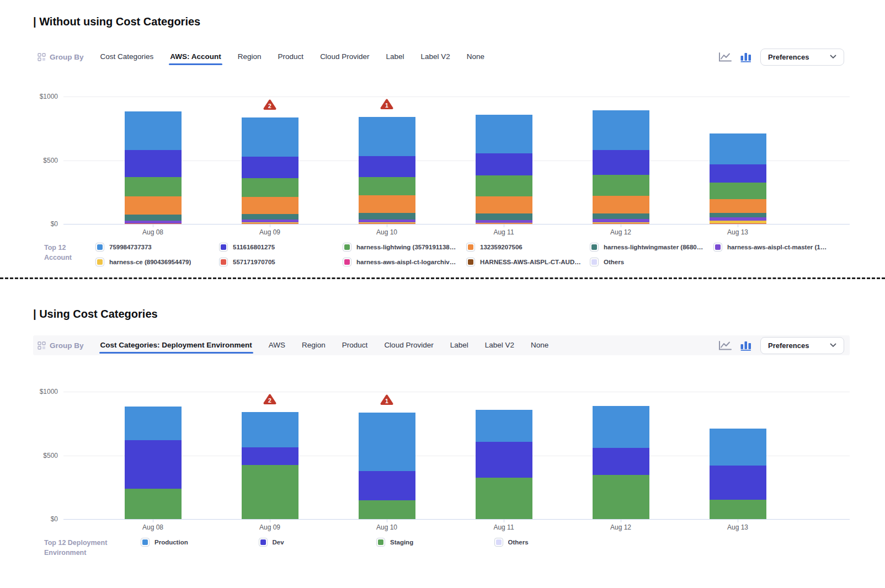  Describe the element at coordinates (387, 104) in the screenshot. I see `anomaly-badge: 1` at that location.